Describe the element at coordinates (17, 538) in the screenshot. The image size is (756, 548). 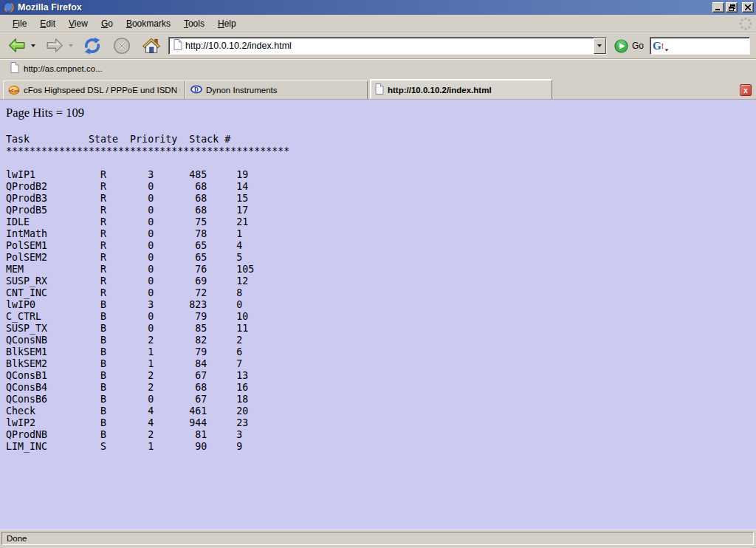
I see `status-text: Done` at that location.